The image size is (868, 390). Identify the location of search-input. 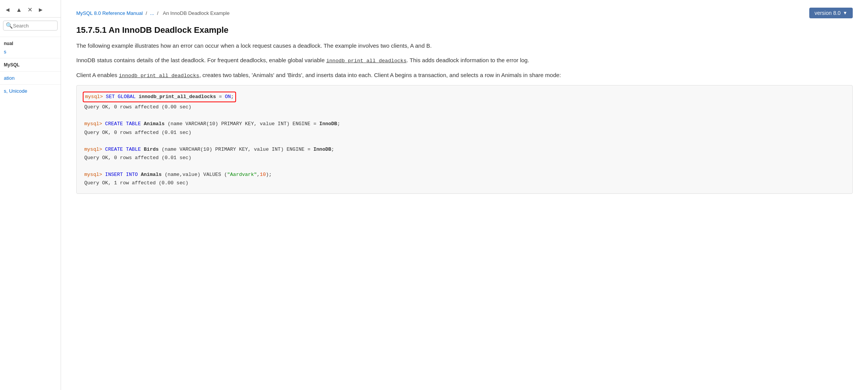
(34, 26).